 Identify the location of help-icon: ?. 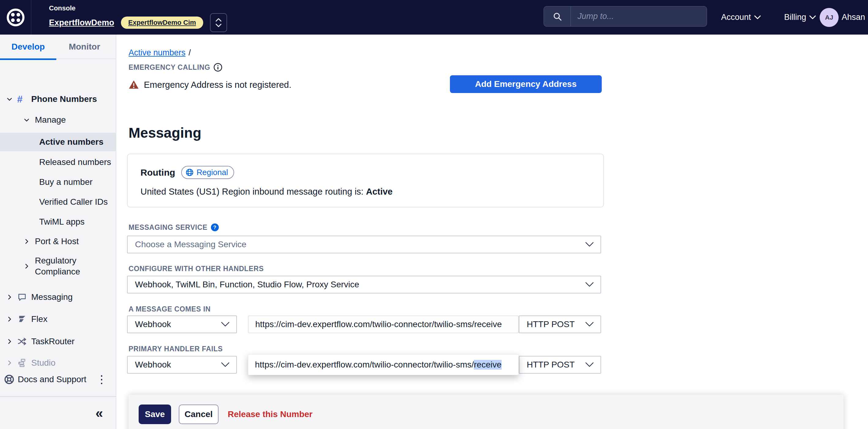
(215, 227).